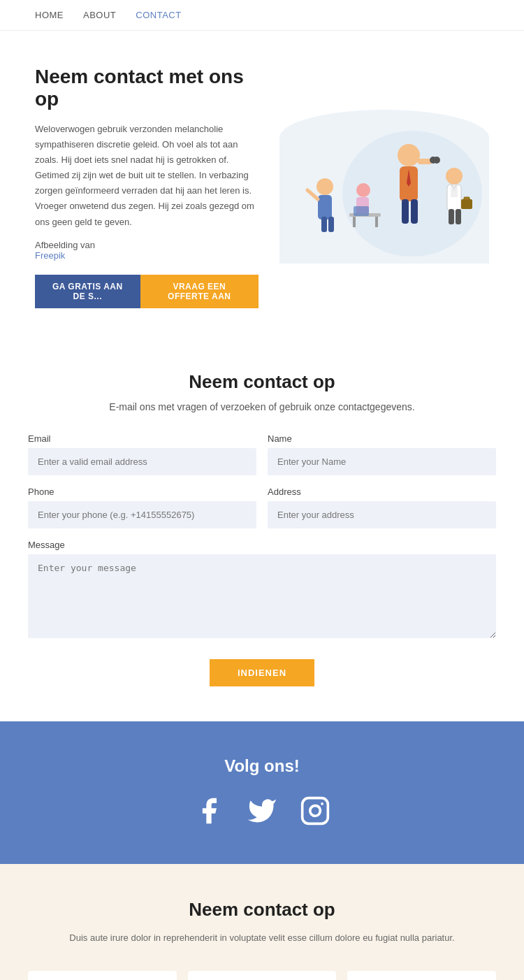 Image resolution: width=524 pixels, height=980 pixels. Describe the element at coordinates (315, 811) in the screenshot. I see `instagram-icon` at that location.